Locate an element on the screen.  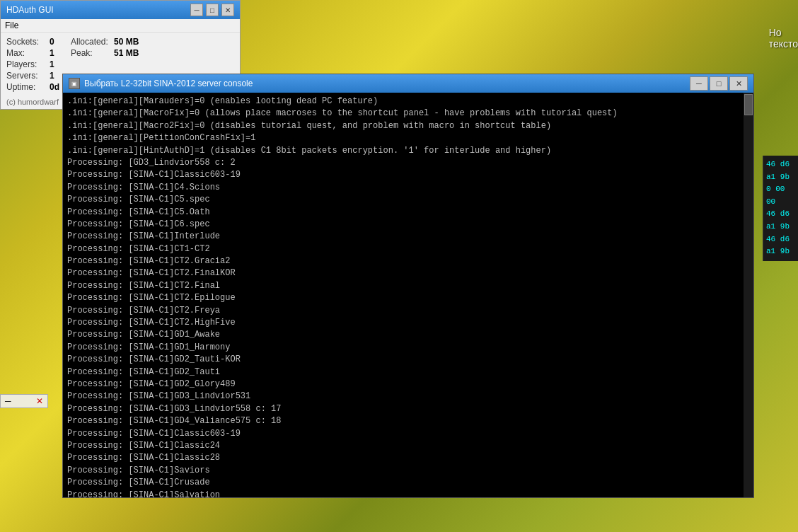
hdauth-window-controls: ─ □ ✕ is located at coordinates (212, 10).